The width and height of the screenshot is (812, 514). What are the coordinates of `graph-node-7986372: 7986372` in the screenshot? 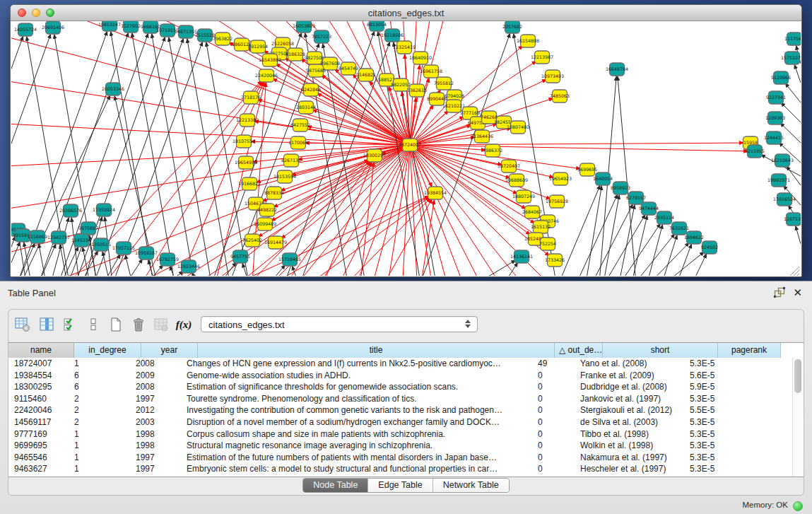 It's located at (493, 151).